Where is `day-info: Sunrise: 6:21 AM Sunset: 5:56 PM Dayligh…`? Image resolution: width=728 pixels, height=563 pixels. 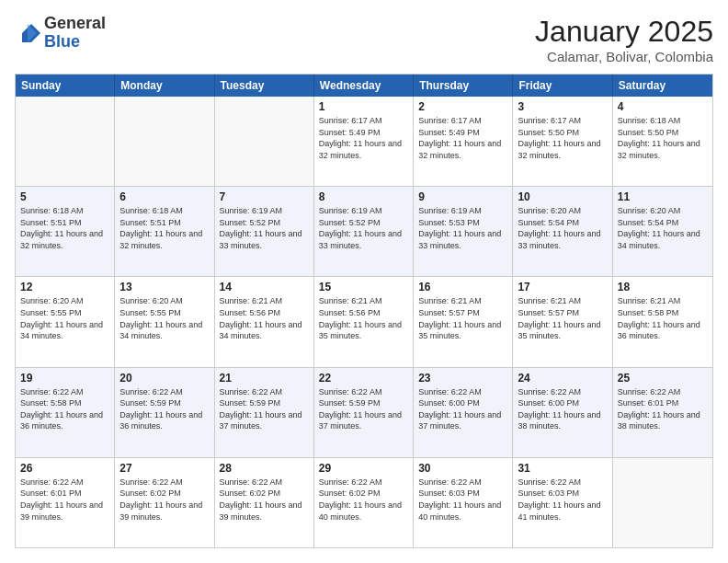
day-info: Sunrise: 6:21 AM Sunset: 5:56 PM Dayligh… is located at coordinates (364, 318).